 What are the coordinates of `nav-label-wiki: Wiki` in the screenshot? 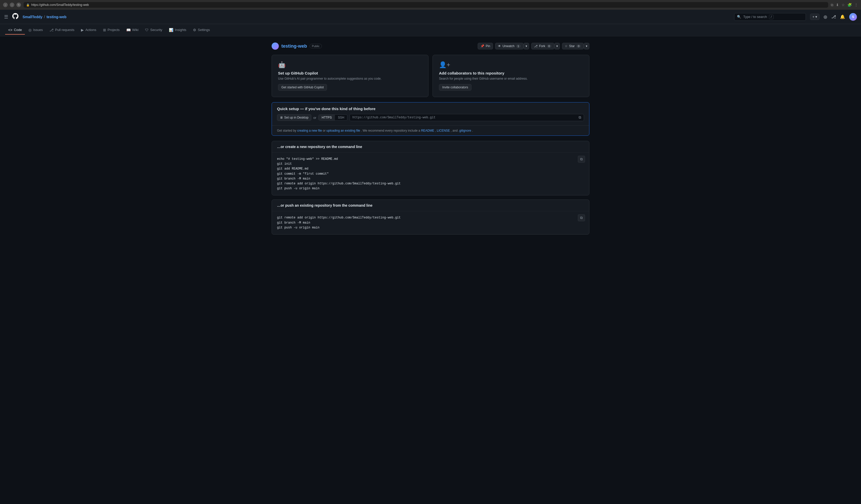 It's located at (135, 30).